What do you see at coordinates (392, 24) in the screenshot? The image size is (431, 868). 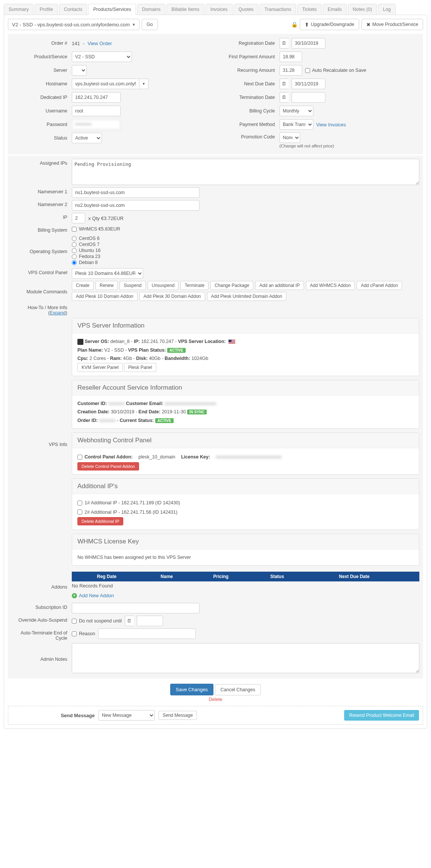 I see `move-button: ✖Move Product/Service` at bounding box center [392, 24].